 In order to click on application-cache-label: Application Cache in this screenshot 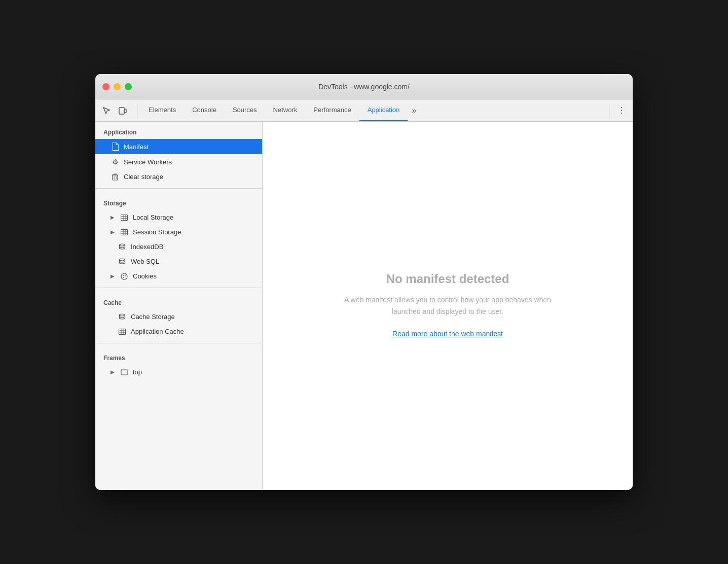, I will do `click(157, 332)`.